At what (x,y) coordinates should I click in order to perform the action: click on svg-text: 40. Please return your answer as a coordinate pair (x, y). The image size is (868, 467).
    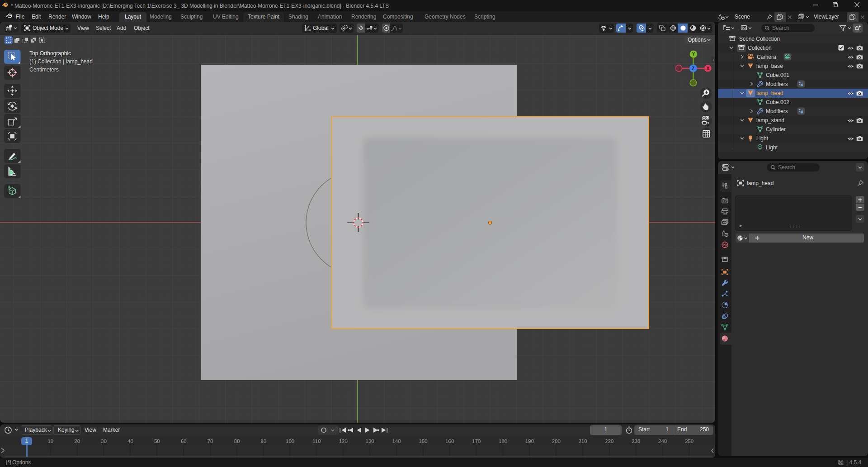
    Looking at the image, I should click on (130, 441).